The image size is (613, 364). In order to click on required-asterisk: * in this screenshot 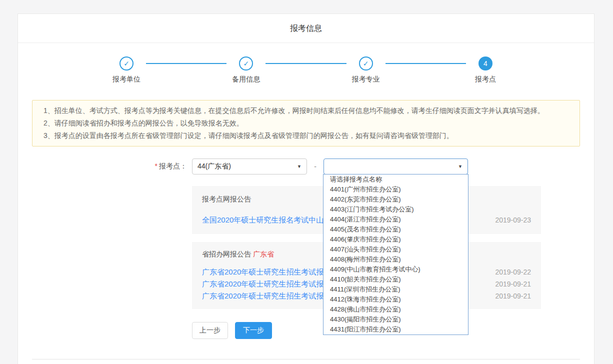, I will do `click(156, 166)`.